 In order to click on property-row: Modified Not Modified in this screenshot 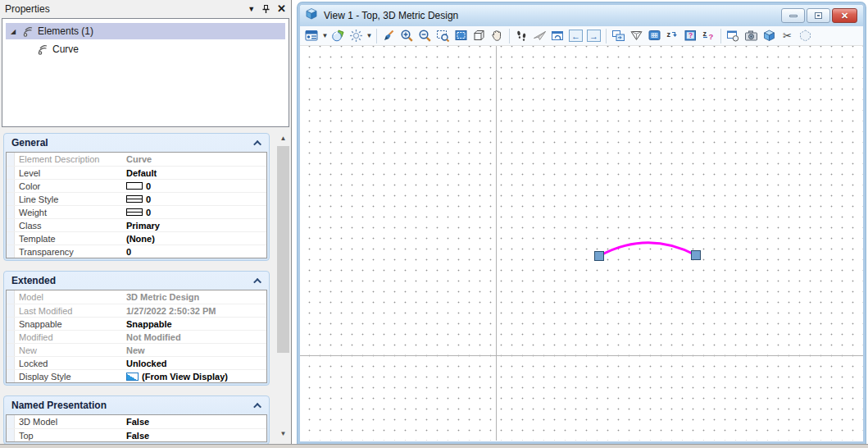, I will do `click(136, 336)`.